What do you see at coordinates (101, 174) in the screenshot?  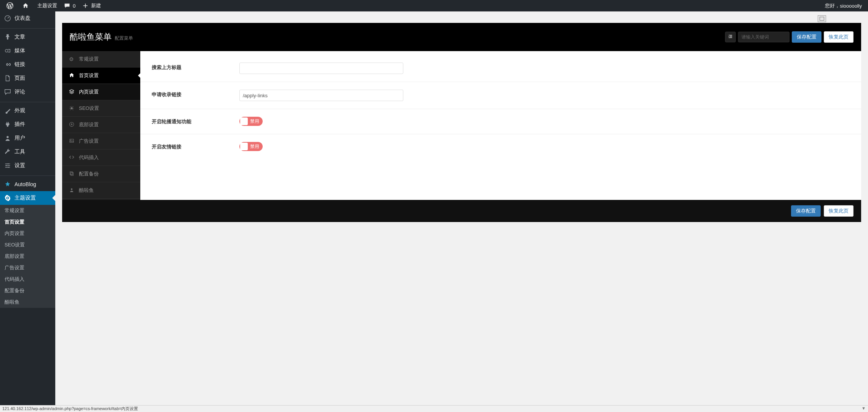 I see `nav-backup: 配置备份` at bounding box center [101, 174].